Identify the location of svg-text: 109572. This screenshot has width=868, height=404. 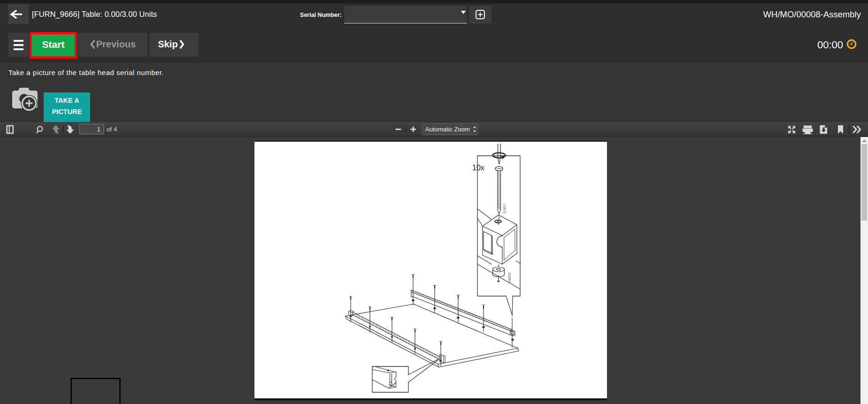
(504, 209).